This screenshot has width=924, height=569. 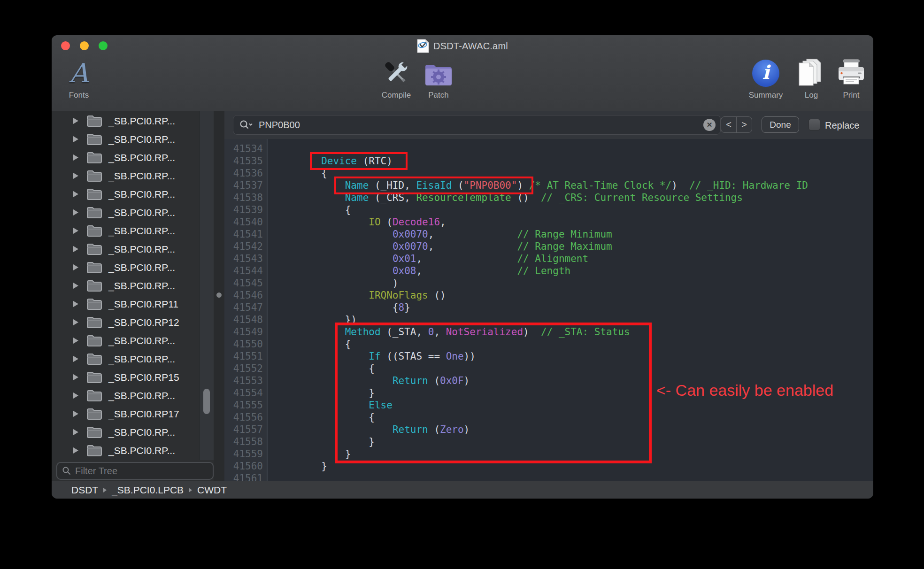 I want to click on line-number: 41550, so click(x=246, y=344).